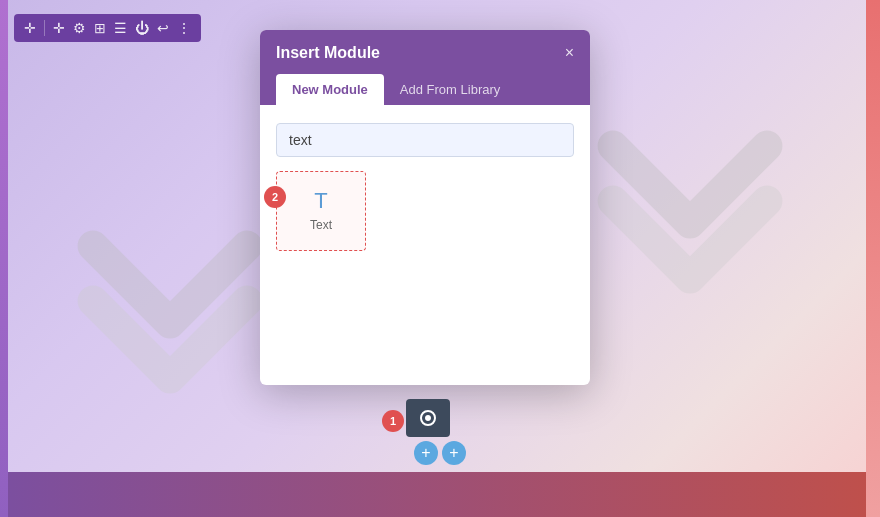 This screenshot has width=880, height=517. I want to click on modal-header: Insert Module × New Module Add From Libr…, so click(425, 68).